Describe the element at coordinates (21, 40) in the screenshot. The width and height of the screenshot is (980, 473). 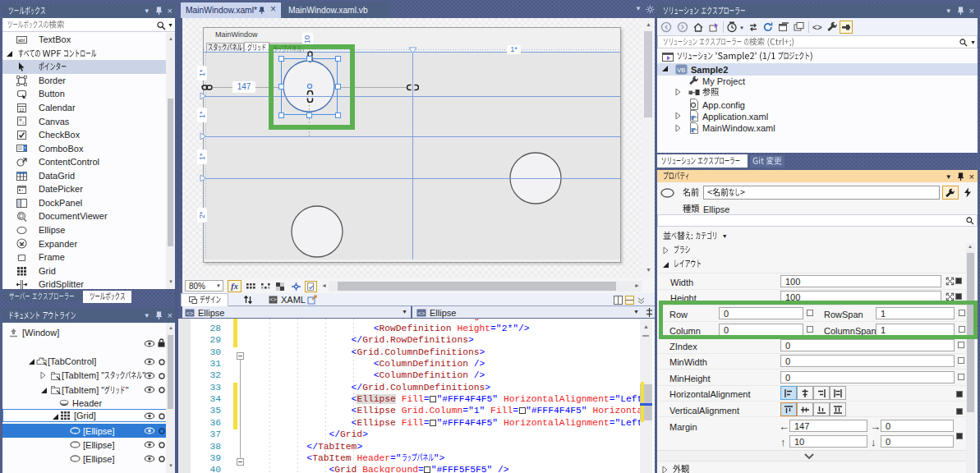
I see `svg-text: abl` at that location.